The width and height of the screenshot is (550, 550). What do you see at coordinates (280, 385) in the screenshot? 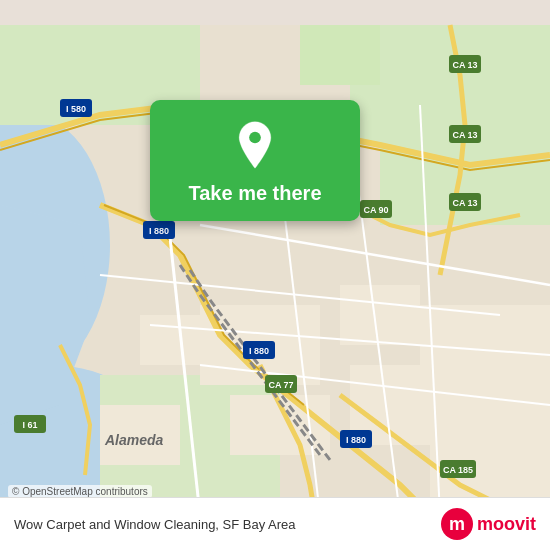
I see `svg-text: CA 77` at bounding box center [280, 385].